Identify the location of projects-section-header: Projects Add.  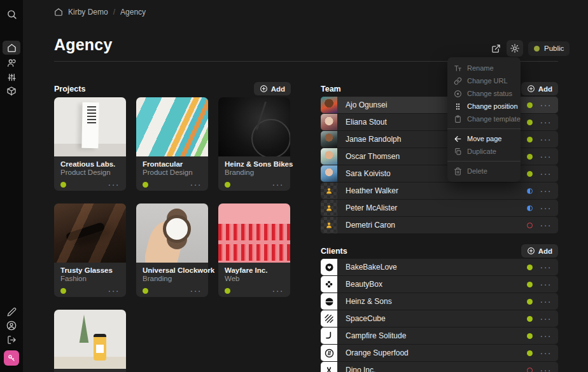
(172, 89).